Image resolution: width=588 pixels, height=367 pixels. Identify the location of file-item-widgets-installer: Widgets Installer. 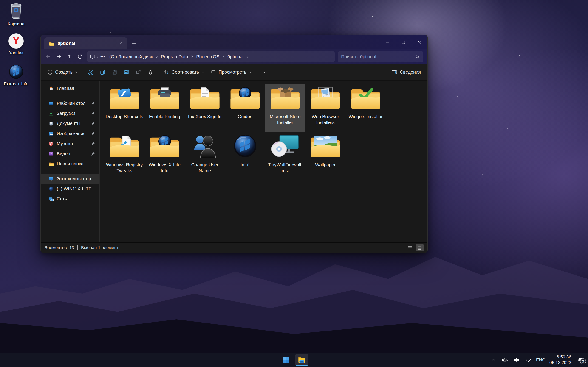
(365, 108).